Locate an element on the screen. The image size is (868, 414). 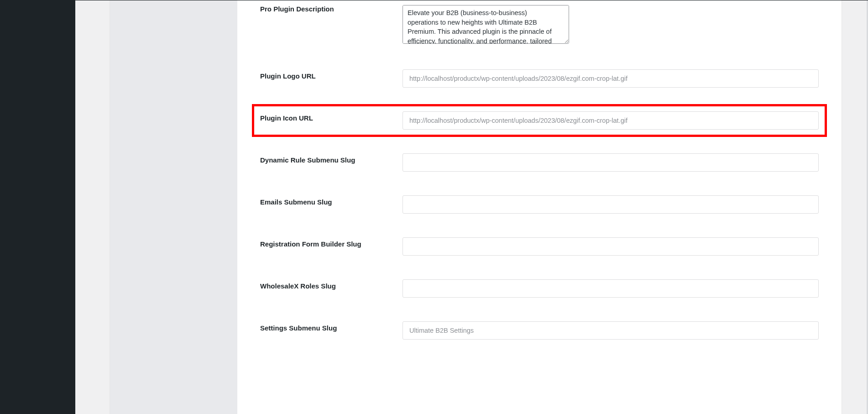
field-row-emails-slug: Emails Submenu Slug is located at coordinates (539, 204).